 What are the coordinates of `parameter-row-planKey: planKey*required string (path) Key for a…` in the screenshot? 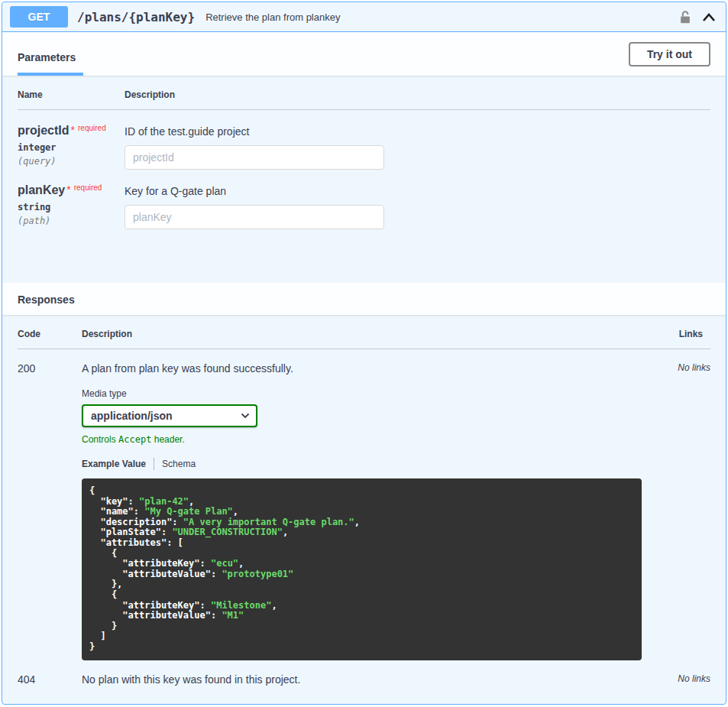 It's located at (364, 199).